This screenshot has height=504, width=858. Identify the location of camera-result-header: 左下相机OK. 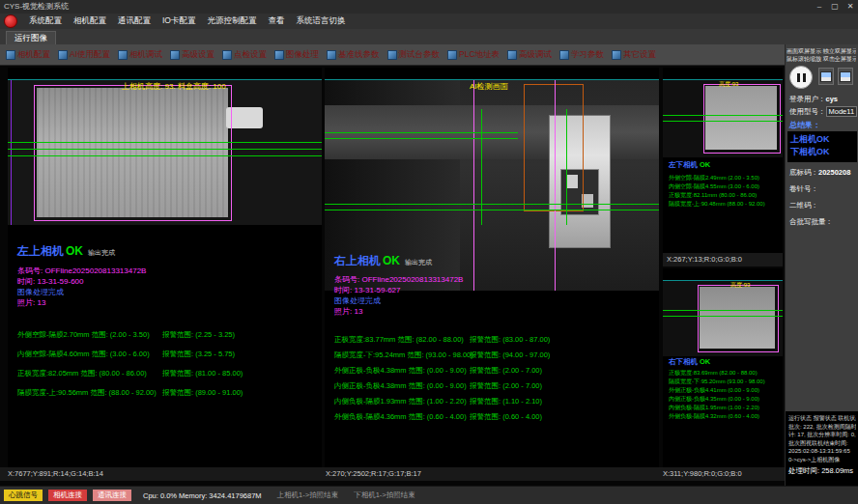
(690, 165).